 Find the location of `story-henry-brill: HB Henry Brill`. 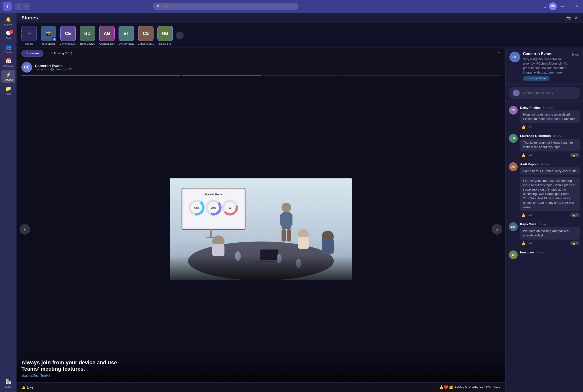

story-henry-brill: HB Henry Brill is located at coordinates (165, 36).